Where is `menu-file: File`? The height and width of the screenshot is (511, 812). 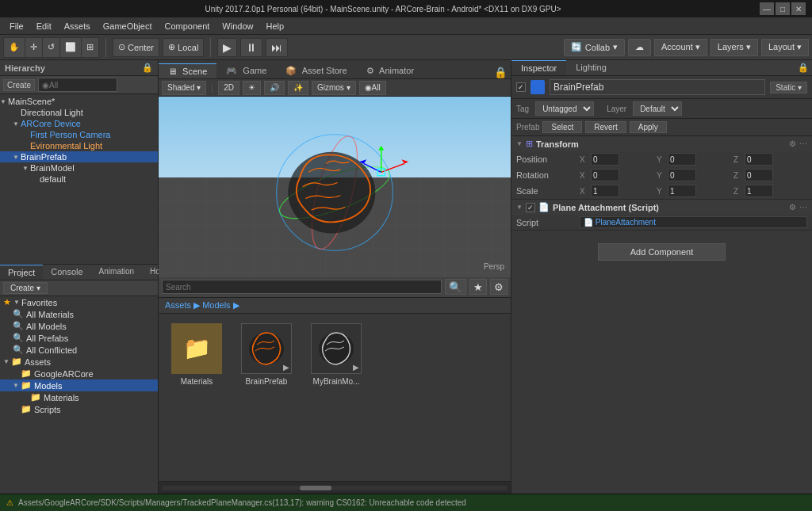
menu-file: File is located at coordinates (17, 26).